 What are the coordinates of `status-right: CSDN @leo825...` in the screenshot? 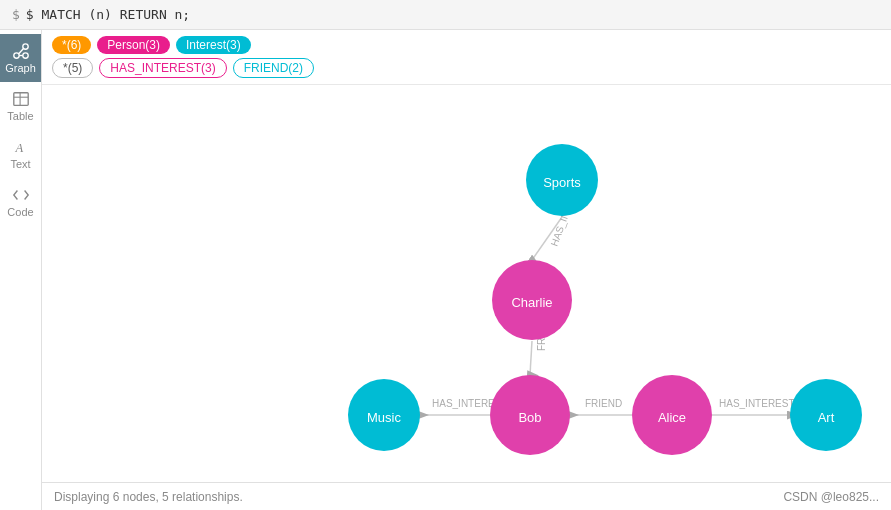 It's located at (831, 497).